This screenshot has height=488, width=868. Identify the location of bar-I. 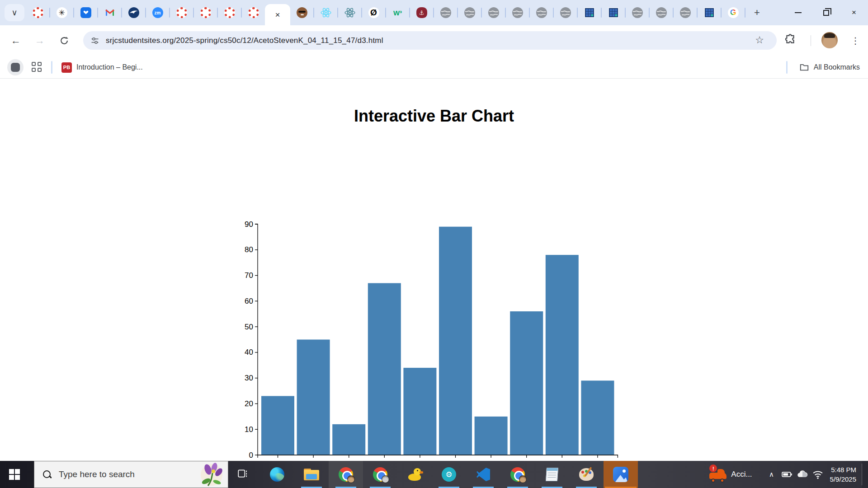
(562, 355).